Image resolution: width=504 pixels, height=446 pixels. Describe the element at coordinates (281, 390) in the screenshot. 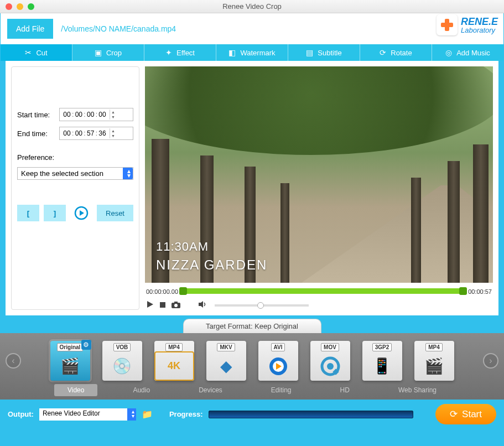

I see `category-editing: Editing` at that location.